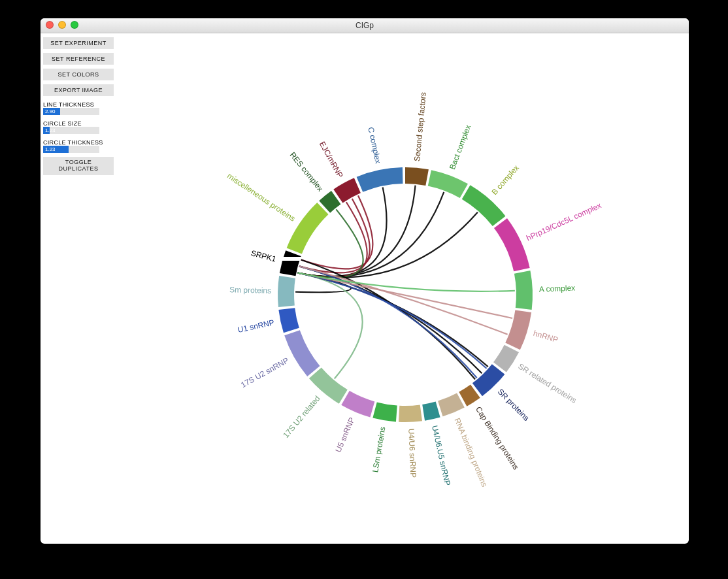 Image resolution: width=728 pixels, height=579 pixels. I want to click on segment-label: SRPK1, so click(263, 256).